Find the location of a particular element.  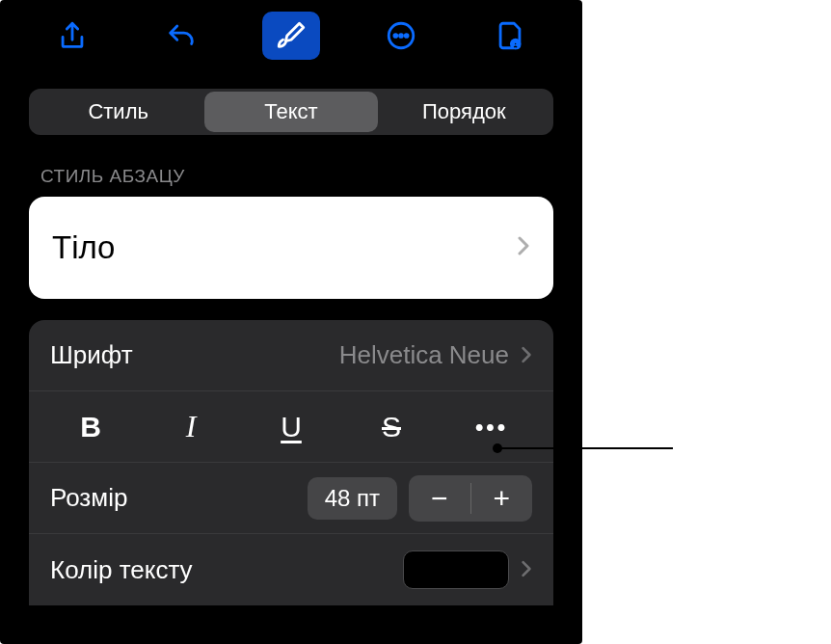

format-buttons-row: B I U S ••• is located at coordinates (291, 427).